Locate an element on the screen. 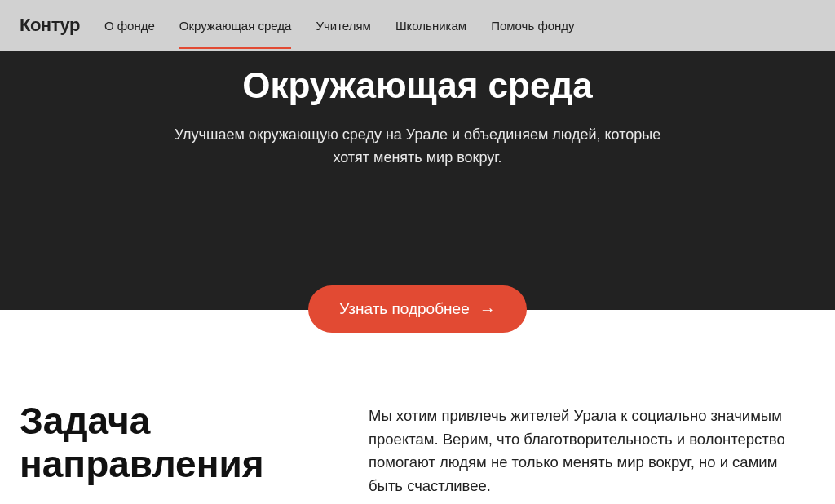 The image size is (835, 504). nav-item-students: Школьникам is located at coordinates (431, 26).